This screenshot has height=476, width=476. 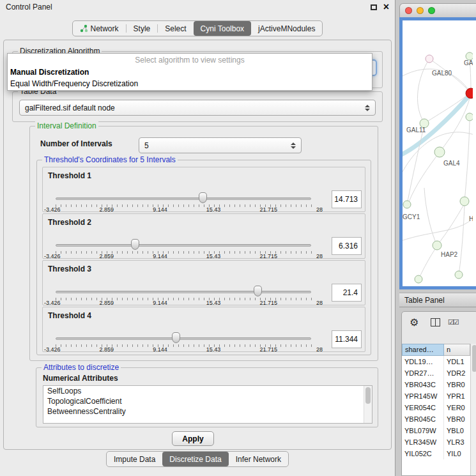 I want to click on tab-discretize-data: Discretize Data, so click(x=196, y=459).